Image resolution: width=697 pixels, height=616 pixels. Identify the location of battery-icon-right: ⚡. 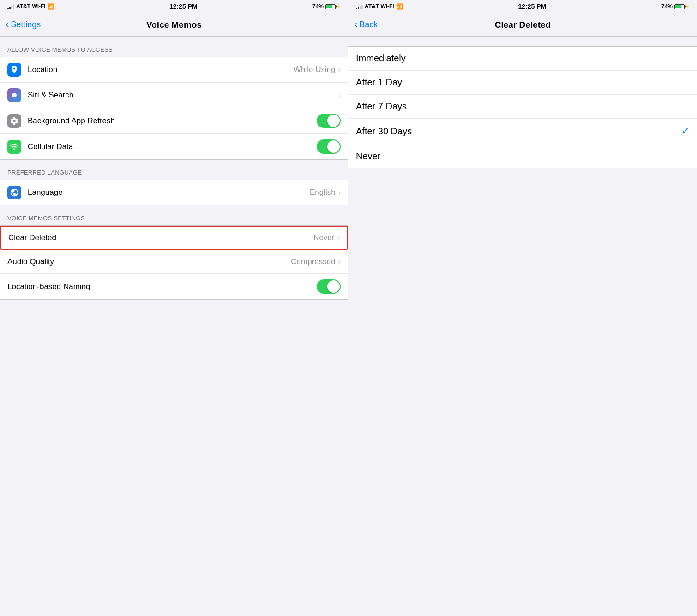
(682, 6).